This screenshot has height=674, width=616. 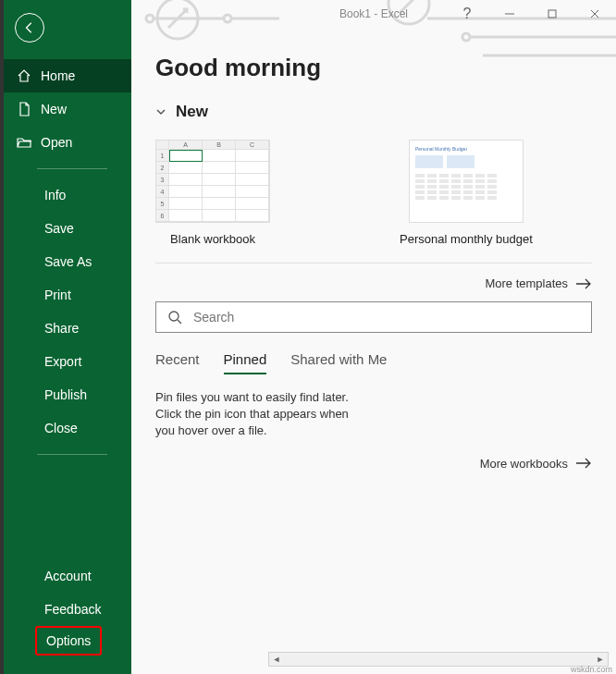 I want to click on back-arrow-icon, so click(x=30, y=28).